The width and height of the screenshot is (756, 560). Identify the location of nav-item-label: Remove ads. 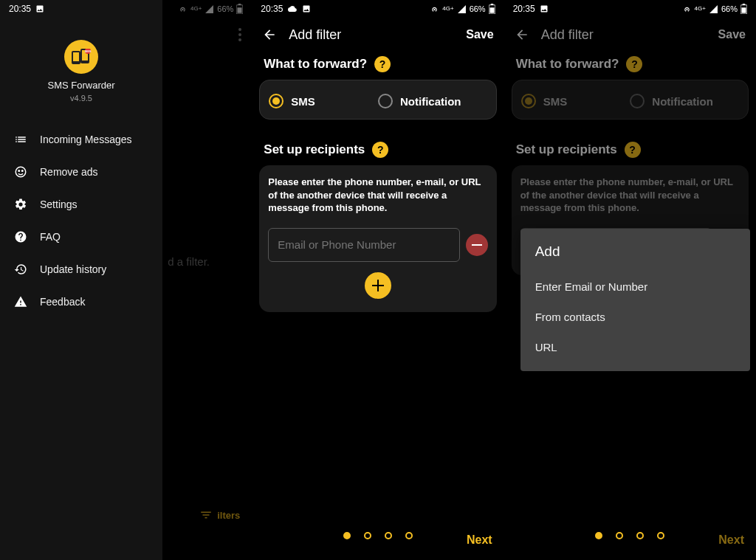
(69, 172).